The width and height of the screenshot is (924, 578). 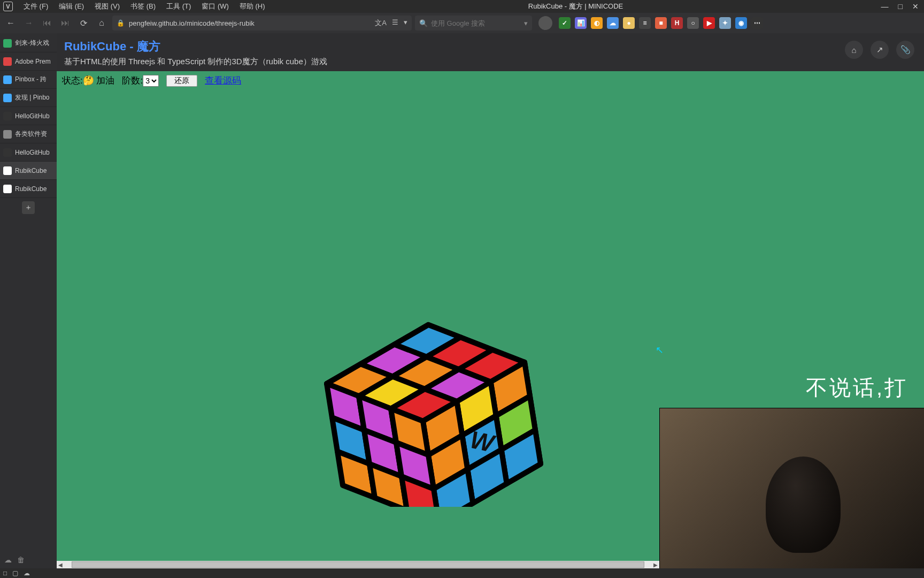 I want to click on window-title: RubikCube - 魔方 | MINICODE, so click(x=575, y=6).